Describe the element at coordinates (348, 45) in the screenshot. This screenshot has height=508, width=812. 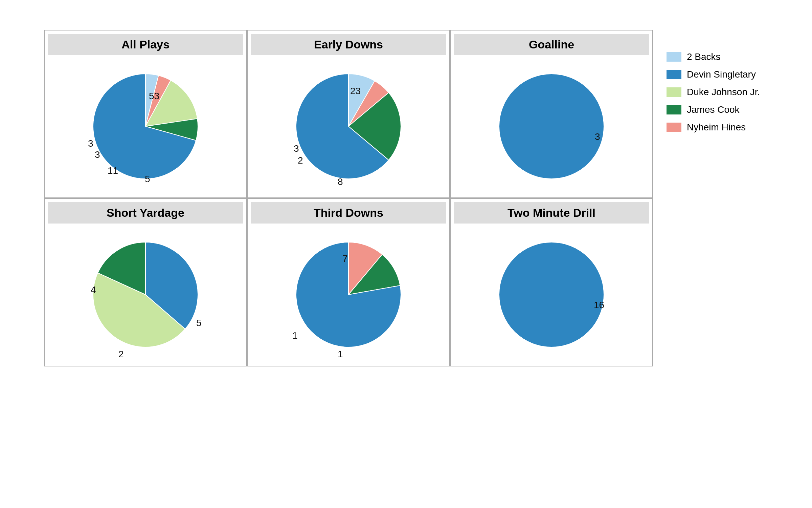
I see `chart-title-1: Early Downs` at that location.